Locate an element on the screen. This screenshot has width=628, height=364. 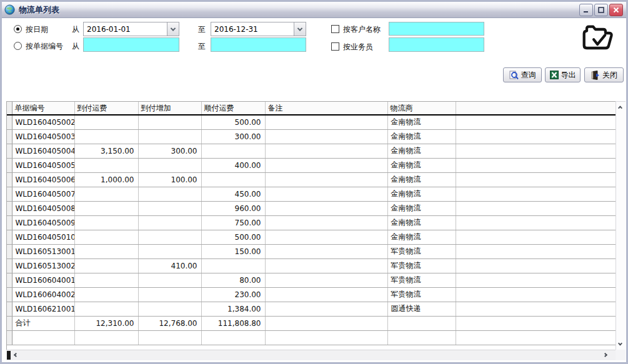
table-row: WLD160405005400.00金南物流 is located at coordinates (311, 165).